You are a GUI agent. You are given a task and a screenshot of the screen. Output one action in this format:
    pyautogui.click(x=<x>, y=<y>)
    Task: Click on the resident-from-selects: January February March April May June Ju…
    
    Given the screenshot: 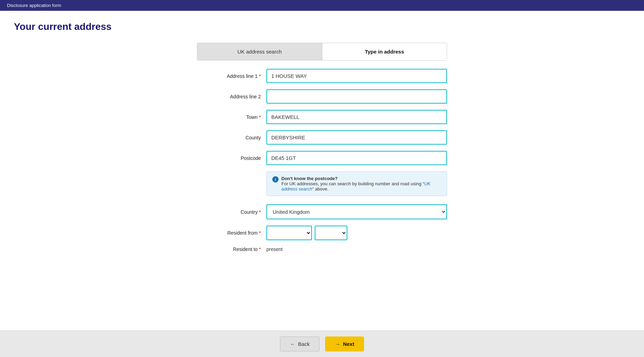 What is the action you would take?
    pyautogui.click(x=307, y=233)
    